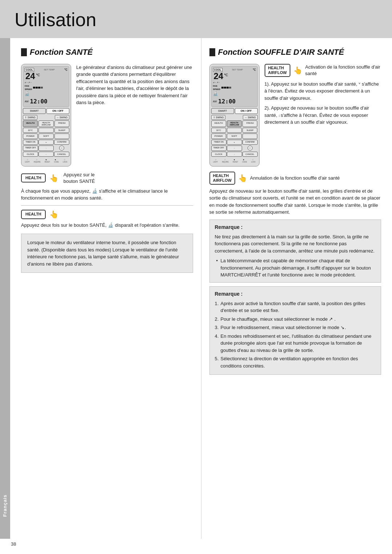 This screenshot has width=392, height=554. Describe the element at coordinates (219, 154) in the screenshot. I see `remote-clock-btn-right: CLOCK` at that location.